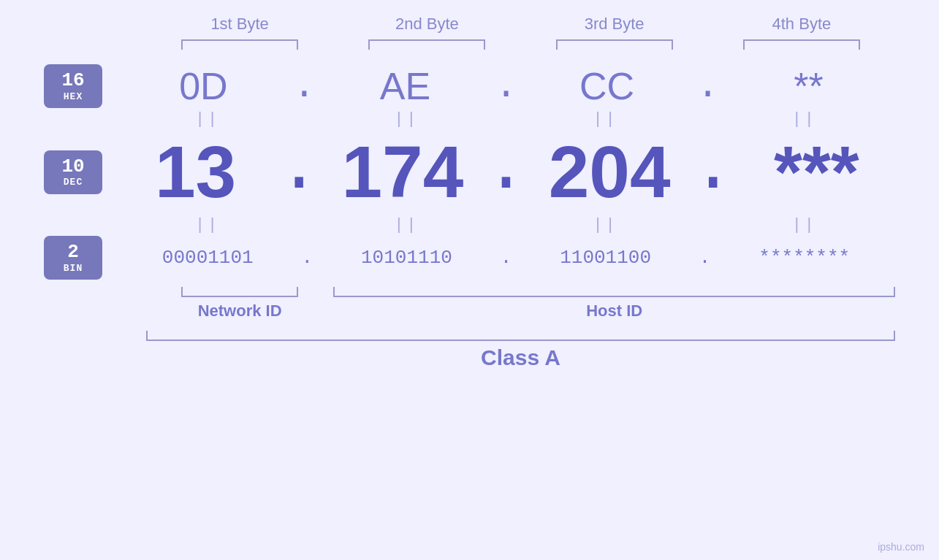 The image size is (939, 560). I want to click on byte4-header: 4th Byte, so click(802, 24).